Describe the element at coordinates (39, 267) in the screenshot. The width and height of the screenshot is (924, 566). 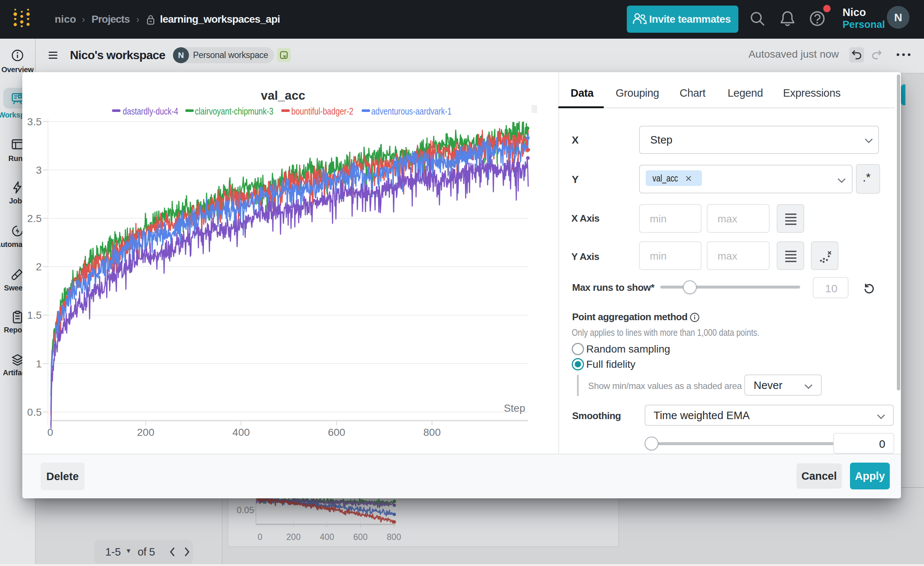
I see `svg-text: 2` at that location.